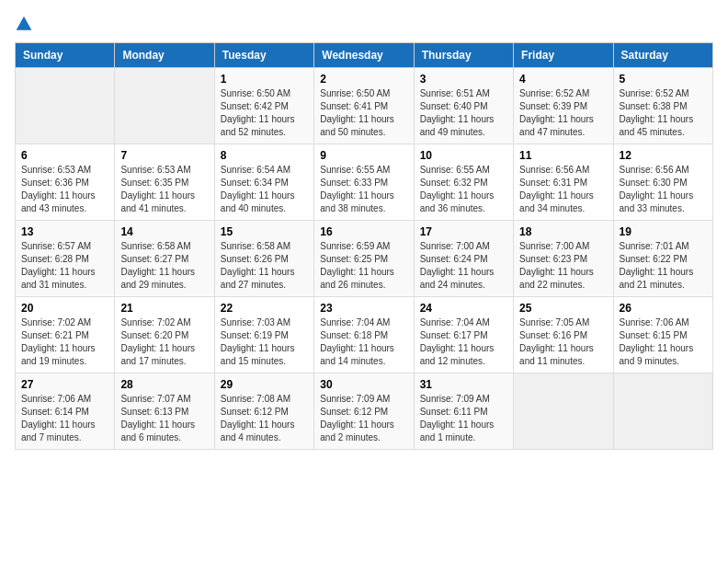  I want to click on day-number: 12, so click(664, 155).